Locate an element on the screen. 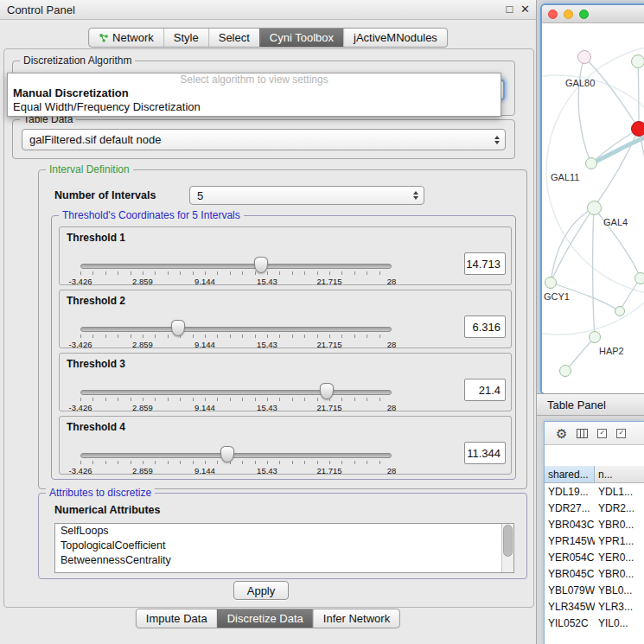 The image size is (644, 644). table-row: YBR045CYBR0... is located at coordinates (595, 574).